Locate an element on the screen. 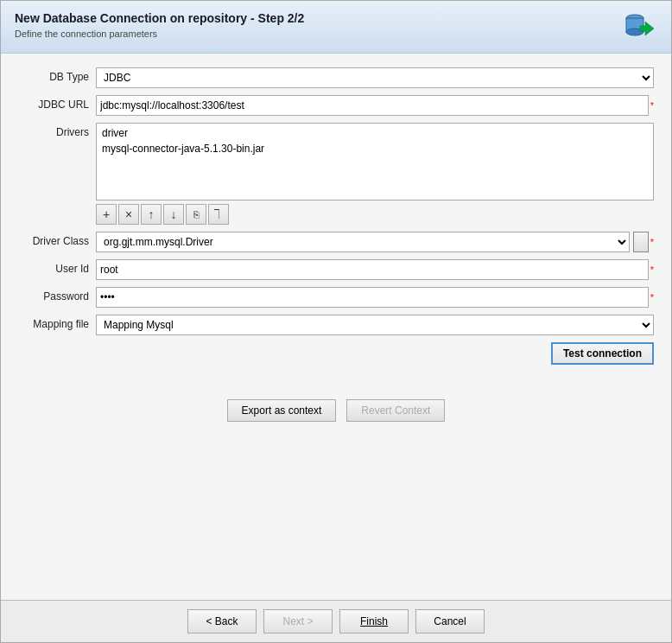  jdbc-url-label: JDBC URL is located at coordinates (57, 103).